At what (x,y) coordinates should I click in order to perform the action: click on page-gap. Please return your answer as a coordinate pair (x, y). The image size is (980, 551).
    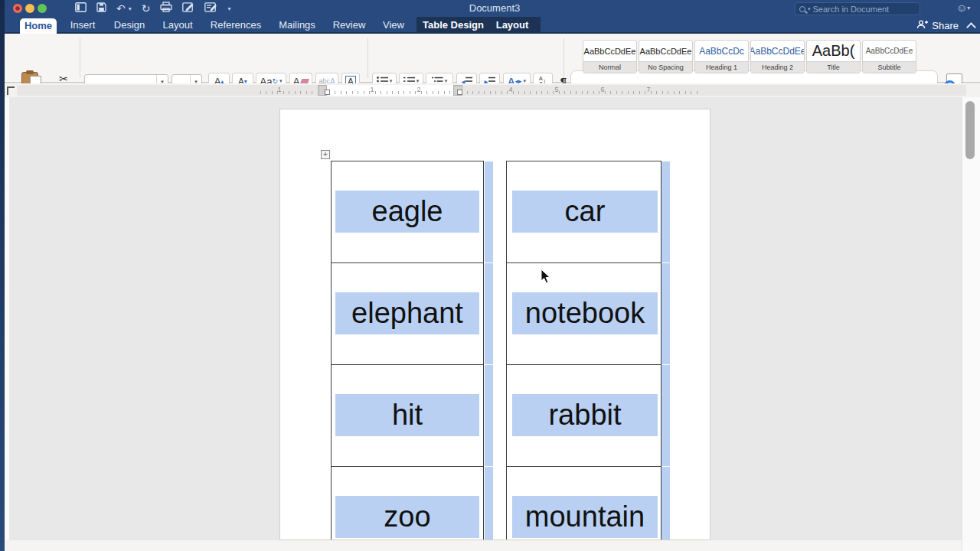
    Looking at the image, I should click on (492, 546).